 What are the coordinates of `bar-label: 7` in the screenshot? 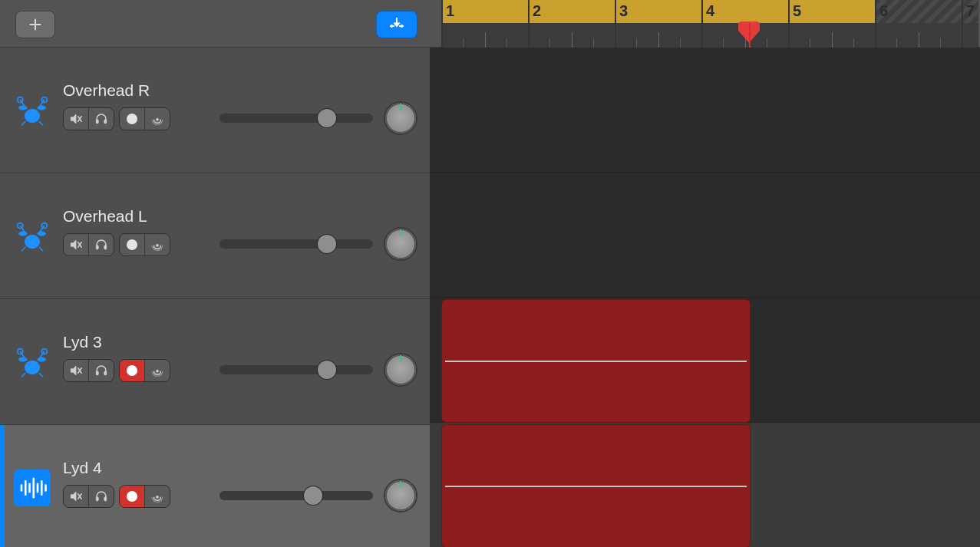 It's located at (970, 11).